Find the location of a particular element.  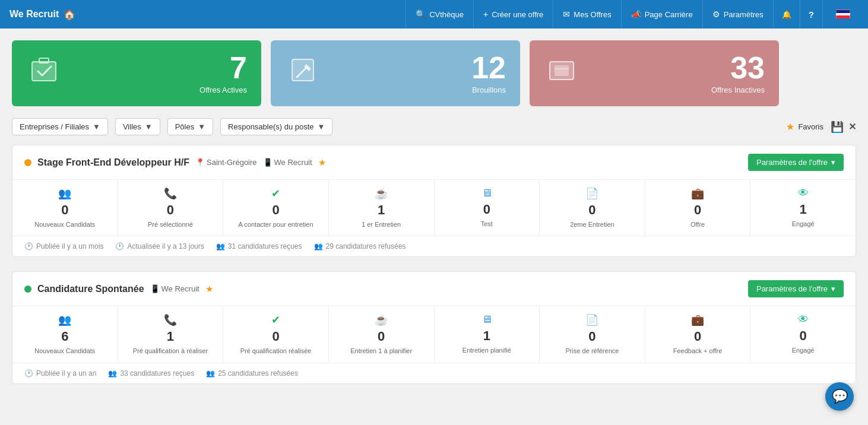

nav-flag is located at coordinates (841, 14).